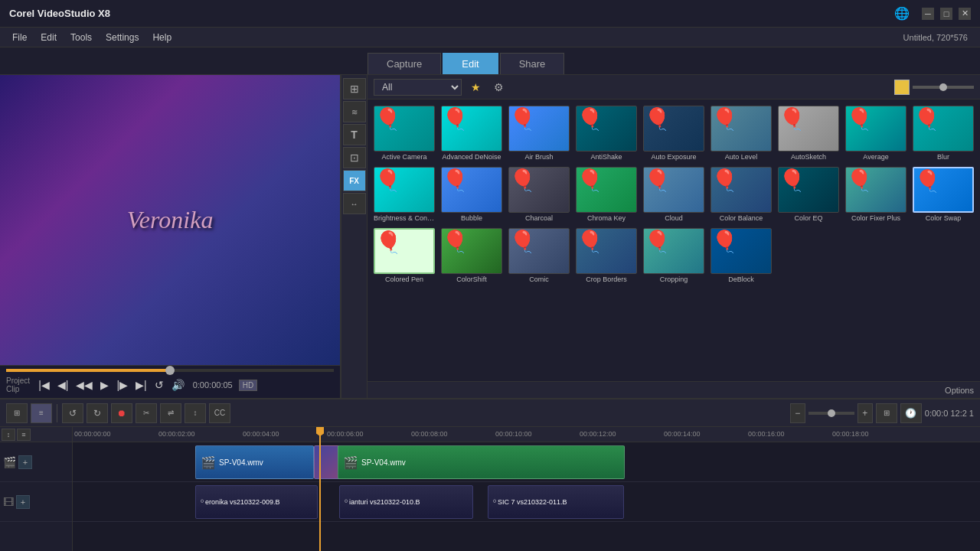  What do you see at coordinates (887, 413) in the screenshot?
I see `fit-timeline-button: ⊞` at bounding box center [887, 413].